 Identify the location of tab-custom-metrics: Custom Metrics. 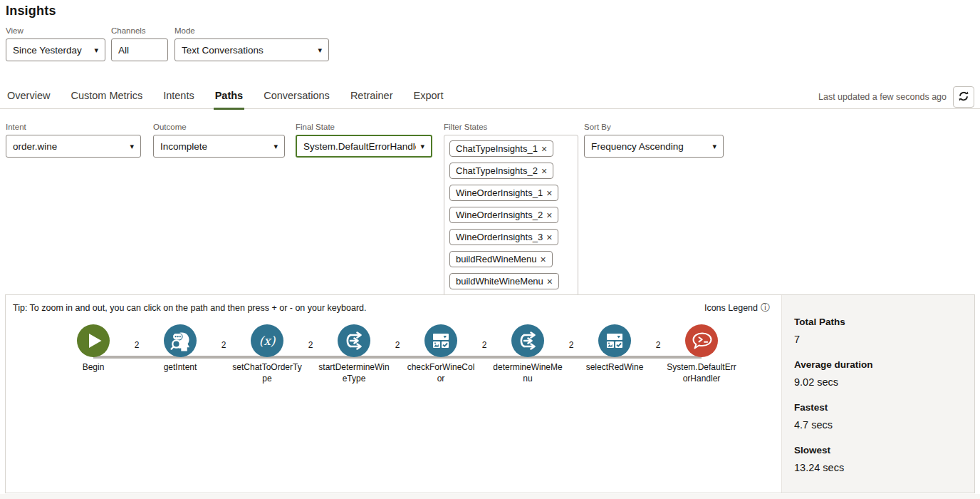
(107, 97).